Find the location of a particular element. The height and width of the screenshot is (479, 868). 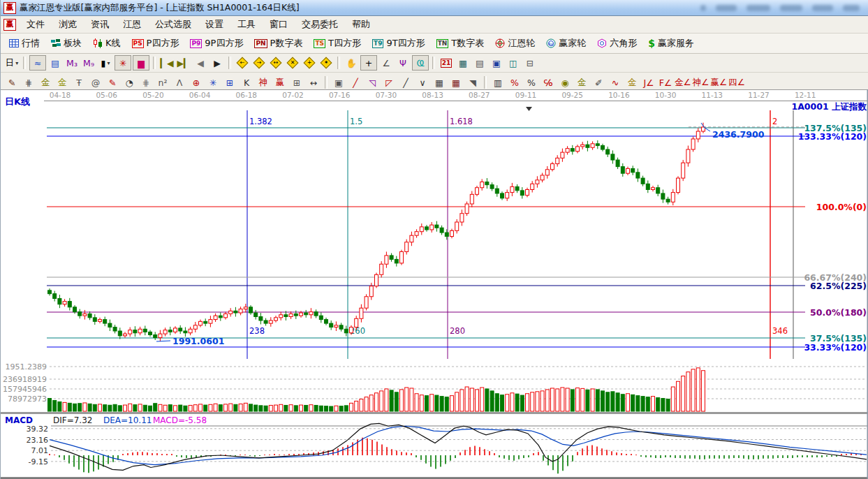

feature-t-number-table: TNT数字表 is located at coordinates (461, 43).